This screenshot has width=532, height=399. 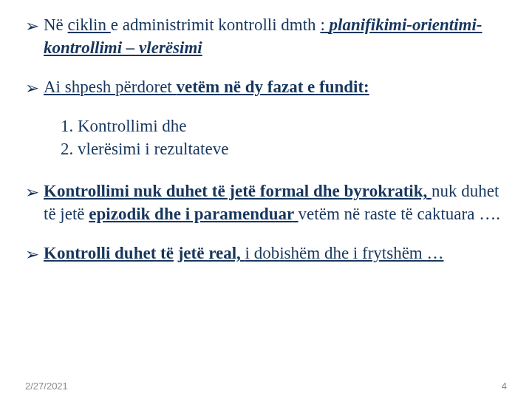 I want to click on bullet-2-text: Ai shpesh përdoret vetëm në dy fazat e f…, so click(x=275, y=87).